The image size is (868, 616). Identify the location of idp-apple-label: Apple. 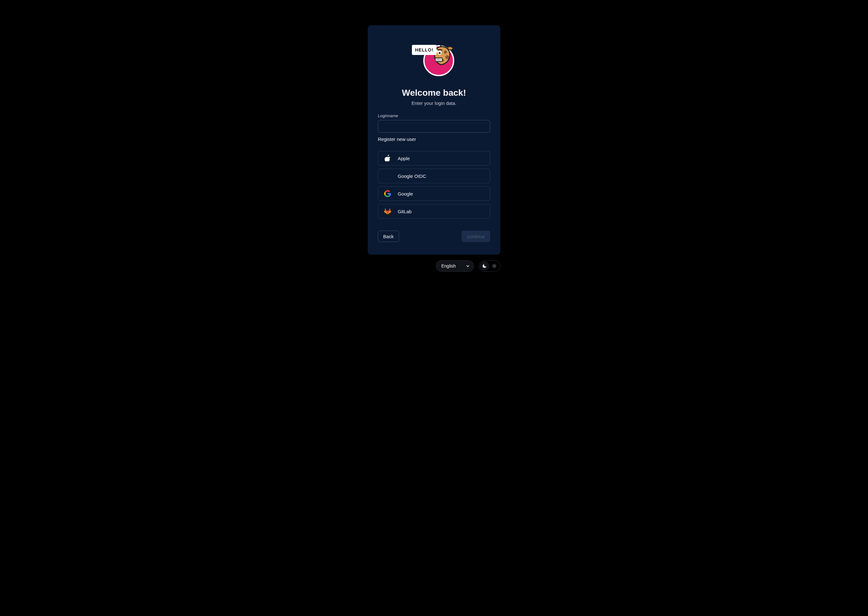
(441, 159).